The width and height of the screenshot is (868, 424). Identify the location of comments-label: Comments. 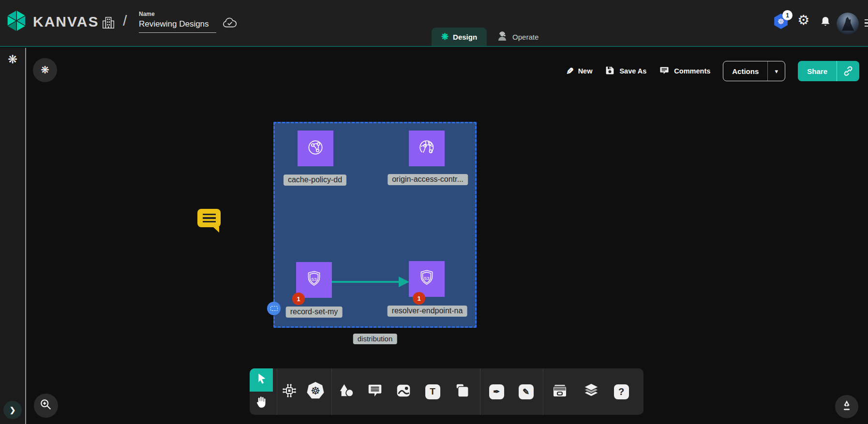
(692, 71).